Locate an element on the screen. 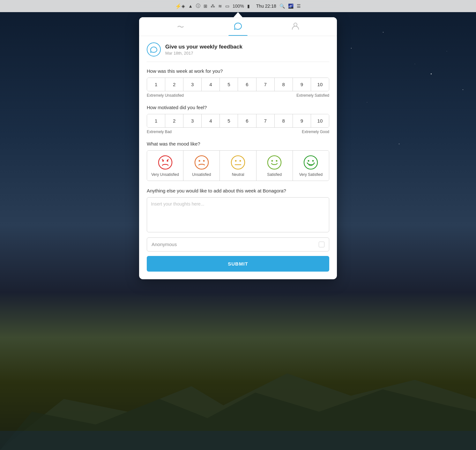 Image resolution: width=476 pixels, height=450 pixels. scale2-btn-1: 1 is located at coordinates (156, 121).